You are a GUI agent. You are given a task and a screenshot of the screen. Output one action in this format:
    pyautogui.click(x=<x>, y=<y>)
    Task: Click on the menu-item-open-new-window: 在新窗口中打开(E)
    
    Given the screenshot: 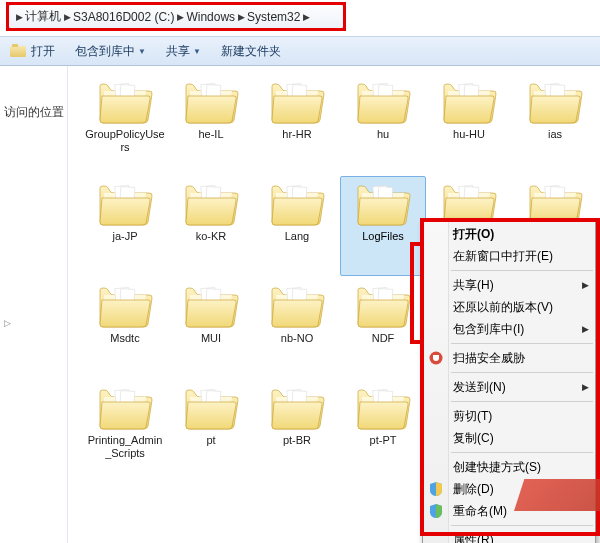 What is the action you would take?
    pyautogui.click(x=509, y=256)
    